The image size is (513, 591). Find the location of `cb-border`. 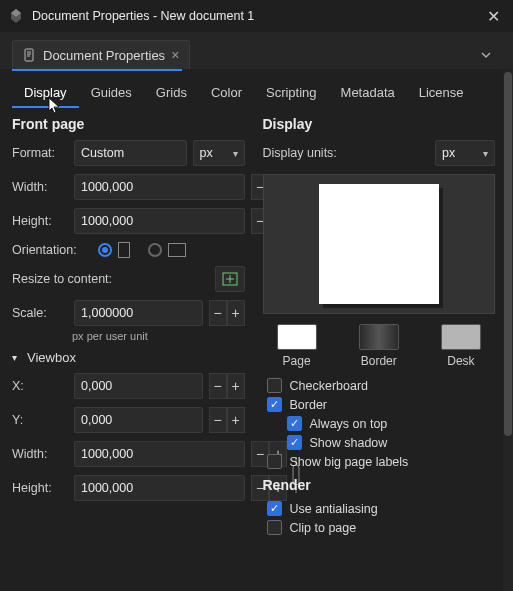

cb-border is located at coordinates (274, 404).